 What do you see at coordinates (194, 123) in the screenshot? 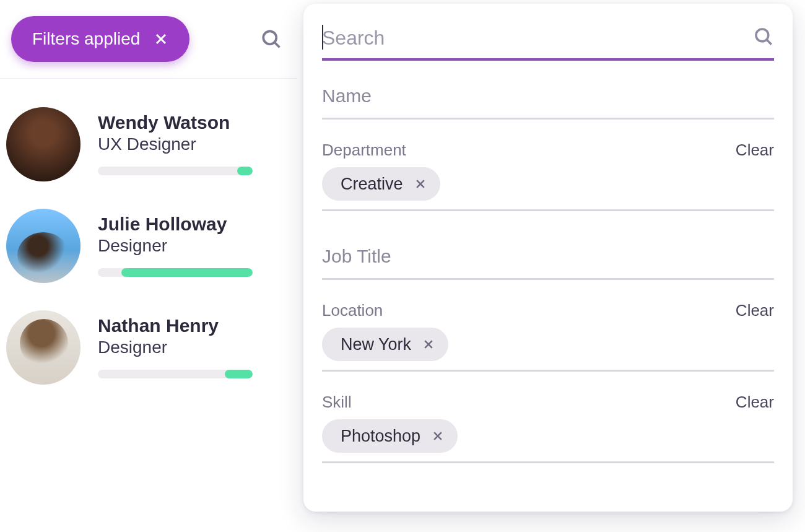
I see `person-name: Wendy Watson` at bounding box center [194, 123].